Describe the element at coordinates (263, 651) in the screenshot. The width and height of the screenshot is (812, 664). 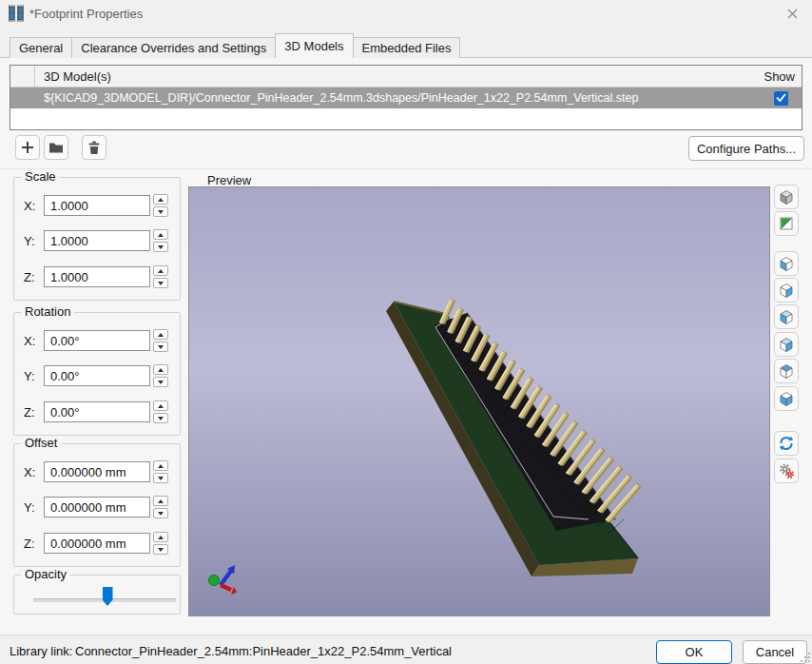
I see `library-link-value: Connector_PinHeader_2.54mm:PinHeader_1x2…` at that location.